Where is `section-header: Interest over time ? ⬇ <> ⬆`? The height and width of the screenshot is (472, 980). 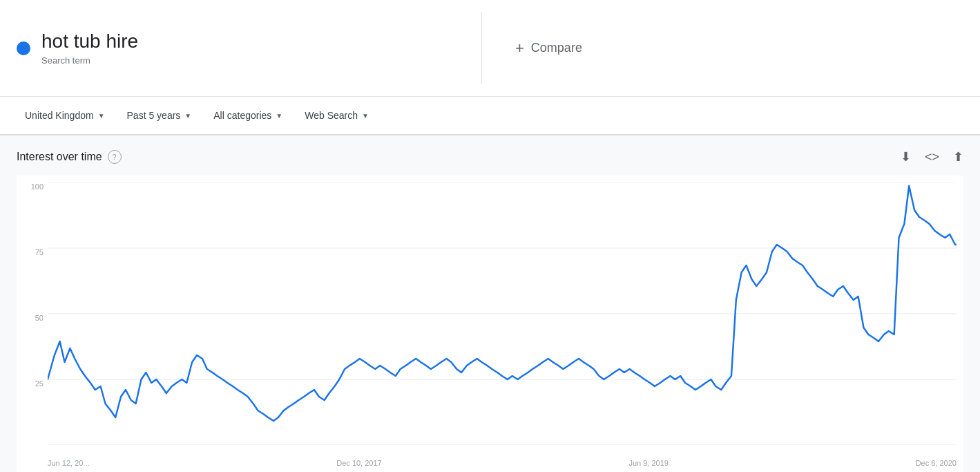
section-header: Interest over time ? ⬇ <> ⬆ is located at coordinates (490, 157).